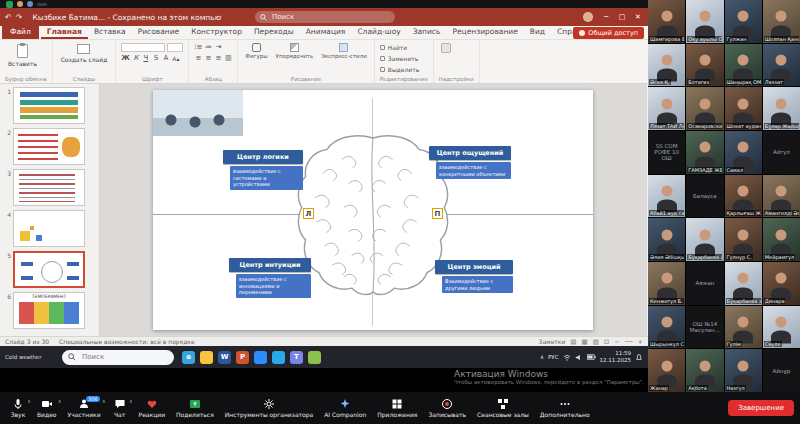 The width and height of the screenshot is (800, 424). I want to click on undo-icon: ↶, so click(8, 18).